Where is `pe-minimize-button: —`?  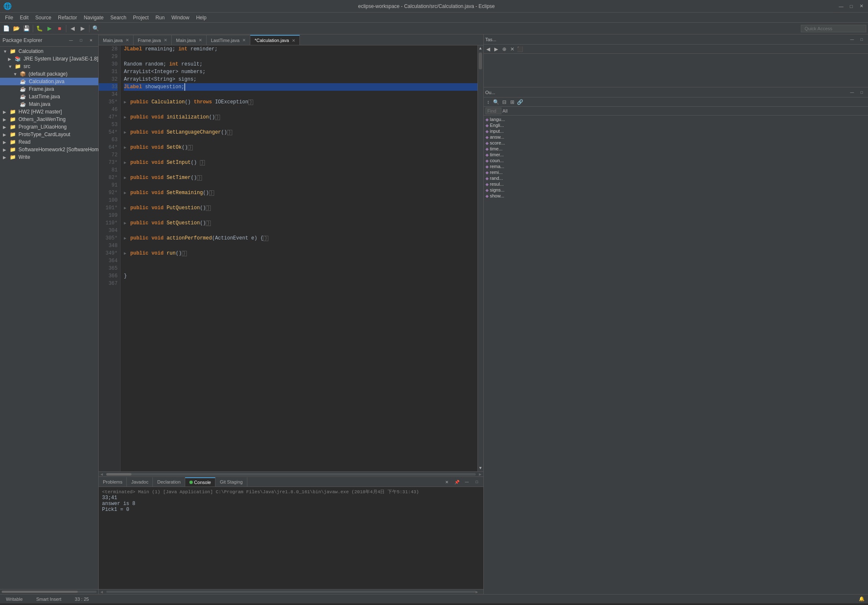 pe-minimize-button: — is located at coordinates (71, 40).